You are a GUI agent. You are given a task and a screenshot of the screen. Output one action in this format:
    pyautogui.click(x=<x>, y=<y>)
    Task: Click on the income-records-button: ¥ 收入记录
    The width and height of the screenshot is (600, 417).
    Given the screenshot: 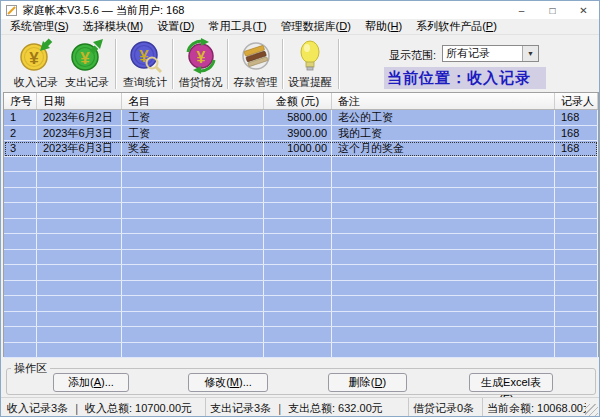 What is the action you would take?
    pyautogui.click(x=36, y=64)
    